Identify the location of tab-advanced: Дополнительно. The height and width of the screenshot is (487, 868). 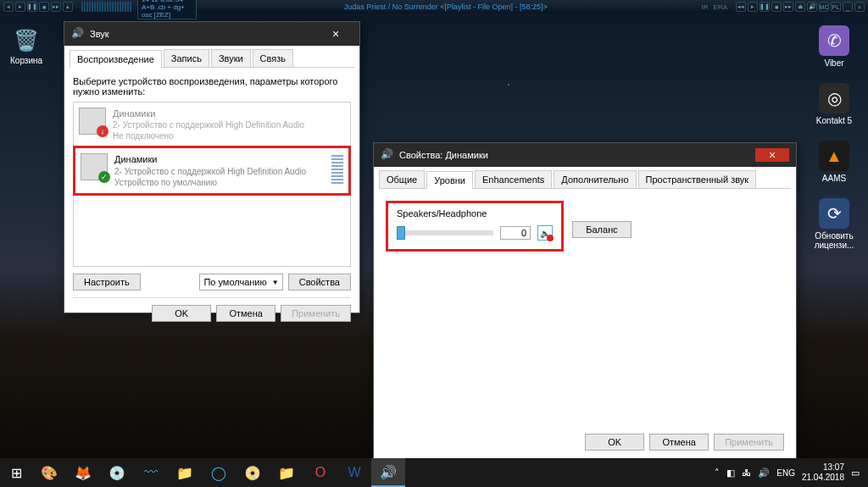
(595, 180).